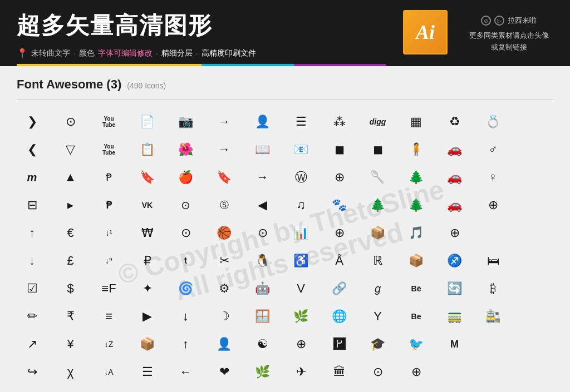  Describe the element at coordinates (377, 177) in the screenshot. I see `icon-cell: 🥄` at that location.